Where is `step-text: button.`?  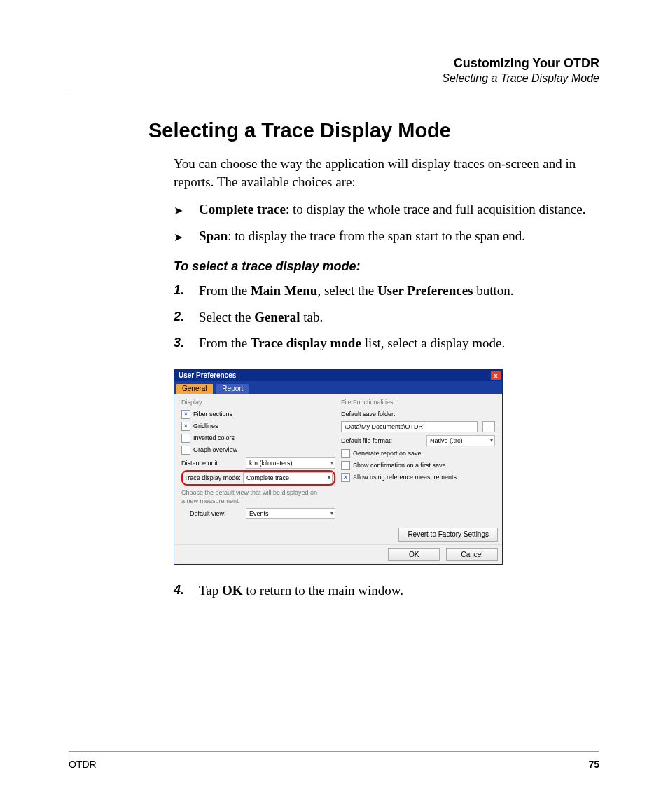 step-text: button. is located at coordinates (494, 290).